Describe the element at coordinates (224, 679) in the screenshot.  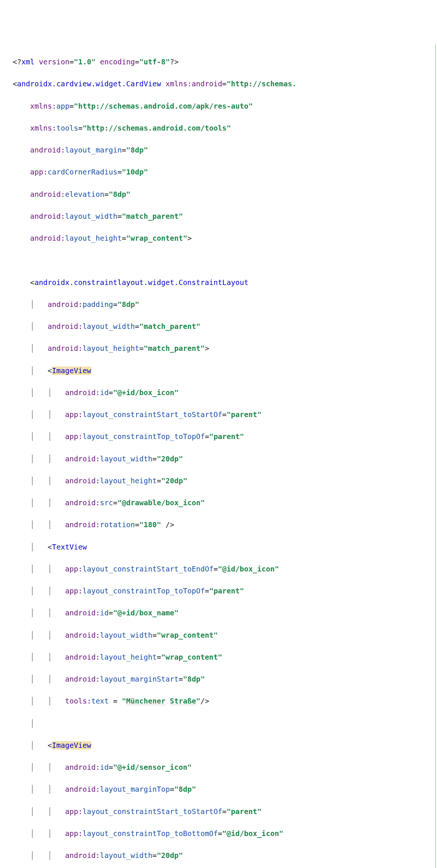
I see `code-line: │ │ android:layout_marginStart="8dp"` at that location.